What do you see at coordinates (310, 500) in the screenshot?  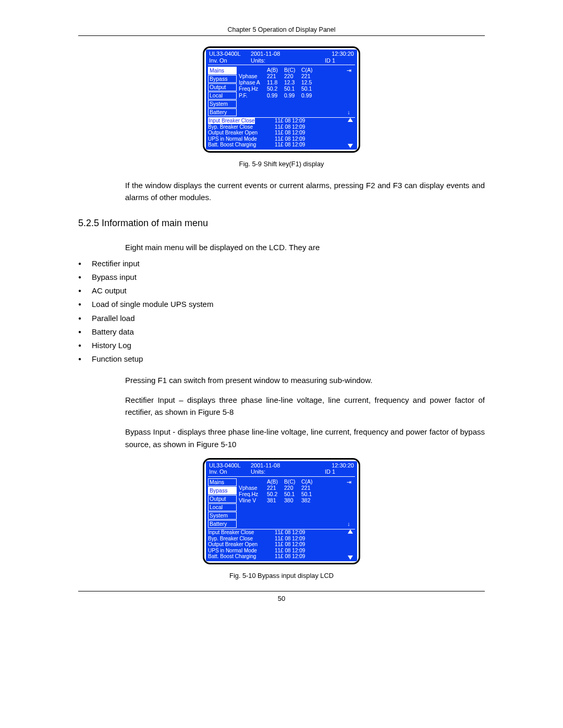 I see `row-val: 382` at bounding box center [310, 500].